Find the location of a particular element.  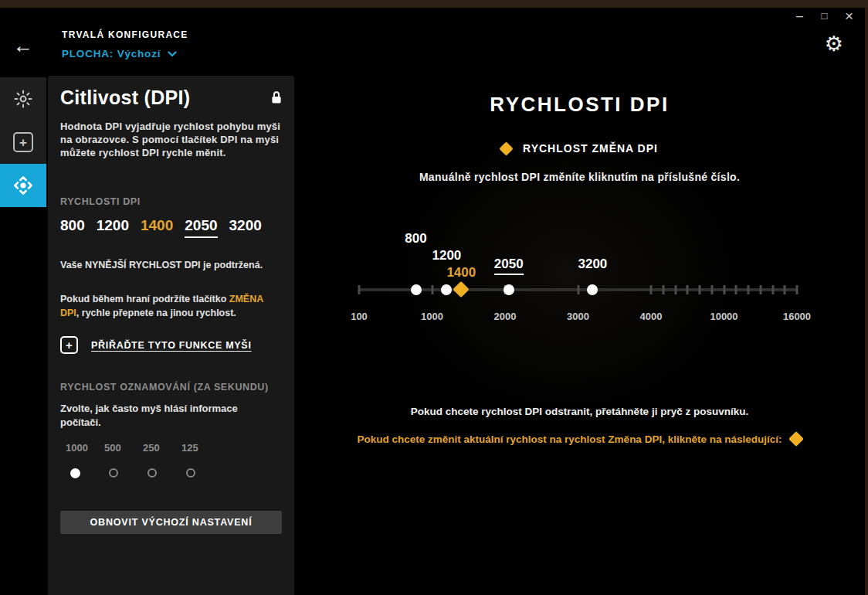

dpi-marker-label-800: 800 is located at coordinates (415, 239).